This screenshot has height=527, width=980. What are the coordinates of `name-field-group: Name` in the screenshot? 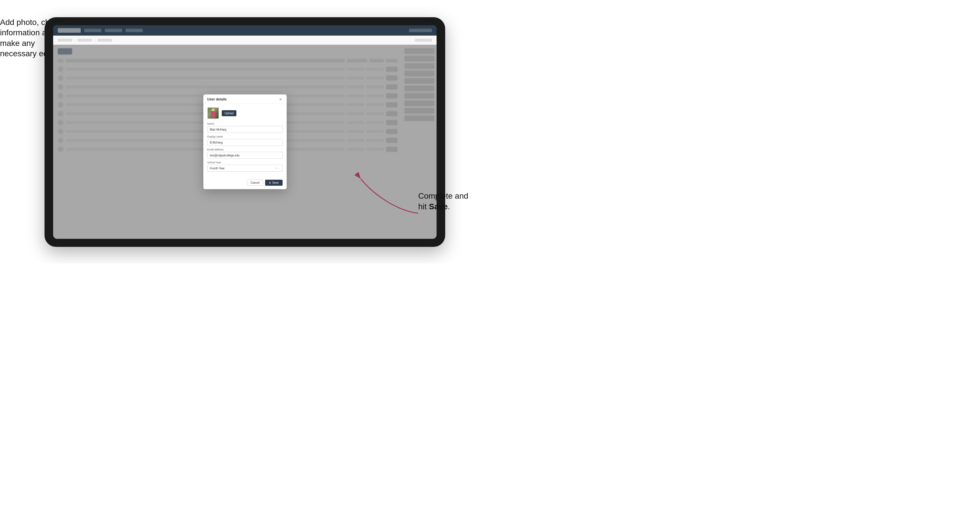 It's located at (245, 128).